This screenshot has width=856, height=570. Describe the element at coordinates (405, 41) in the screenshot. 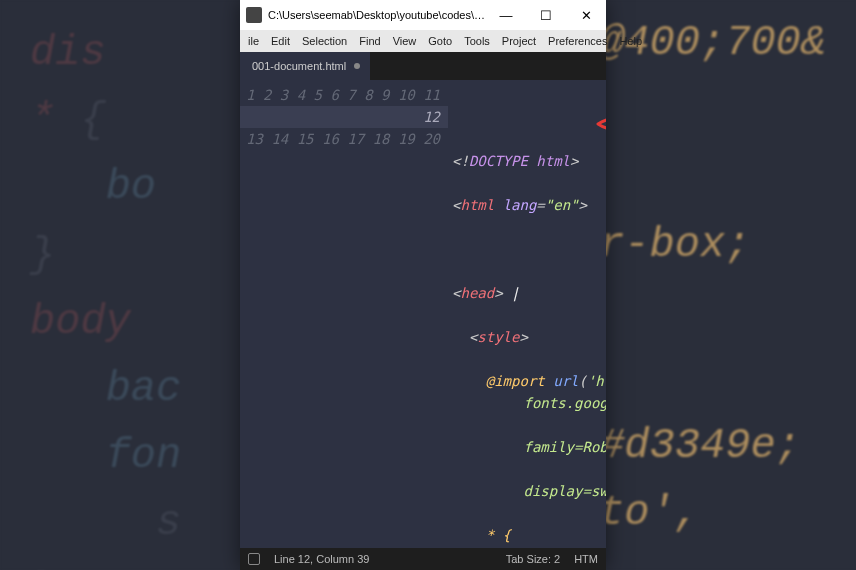

I see `menu-view: View` at that location.